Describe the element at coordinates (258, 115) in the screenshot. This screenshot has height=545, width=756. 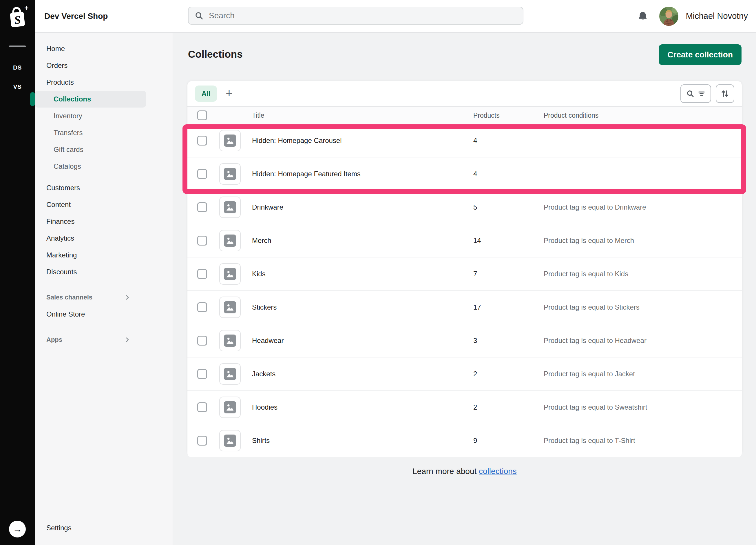
I see `column-header-title: Title` at that location.